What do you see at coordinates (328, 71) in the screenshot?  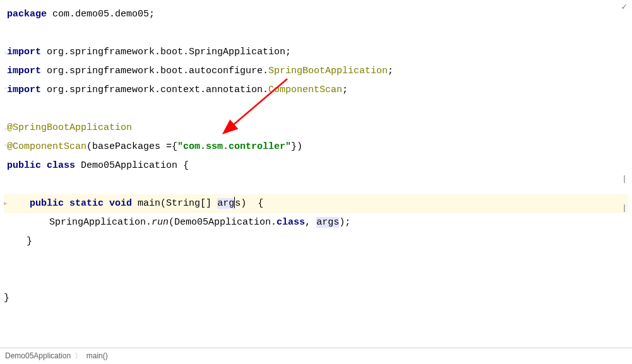 I see `class-ref: SpringBootApplication` at bounding box center [328, 71].